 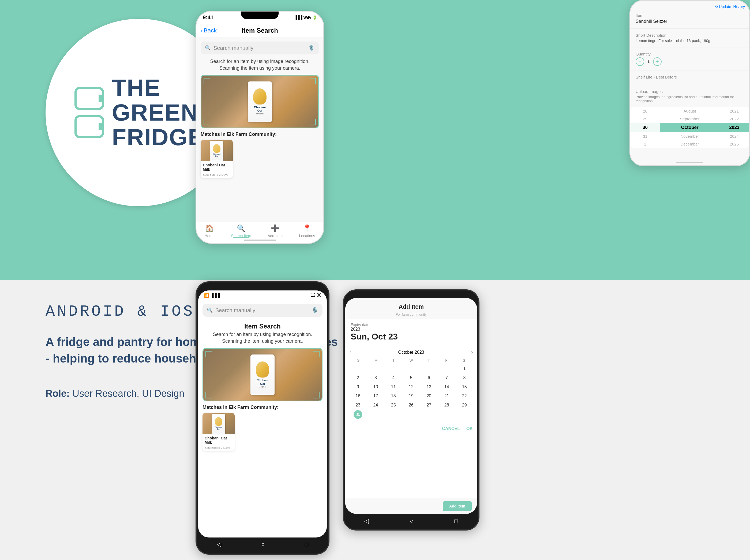 What do you see at coordinates (307, 231) in the screenshot?
I see `tab-locations: 📍 Locations` at bounding box center [307, 231].